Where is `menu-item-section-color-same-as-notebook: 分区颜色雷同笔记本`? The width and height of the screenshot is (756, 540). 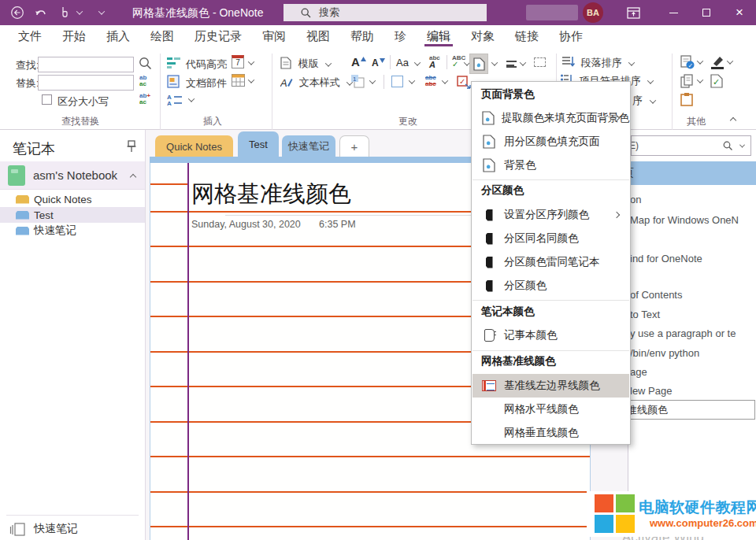 menu-item-section-color-same-as-notebook: 分区颜色雷同笔记本 is located at coordinates (551, 262).